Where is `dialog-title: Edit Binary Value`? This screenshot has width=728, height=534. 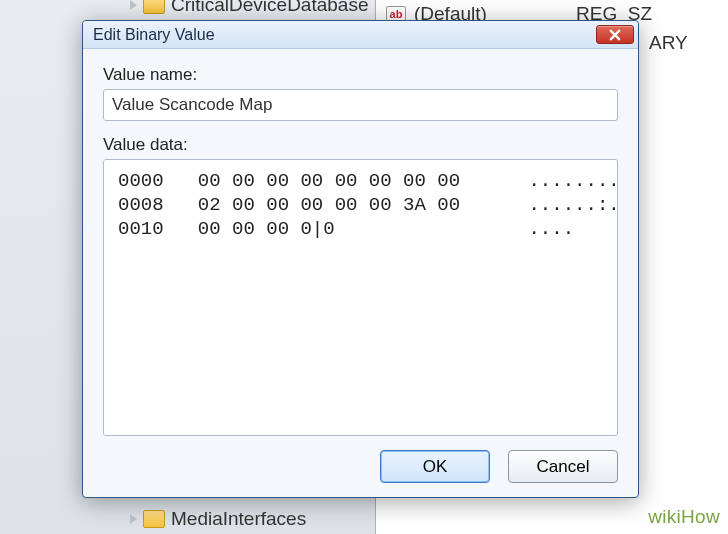
dialog-title: Edit Binary Value is located at coordinates (344, 35).